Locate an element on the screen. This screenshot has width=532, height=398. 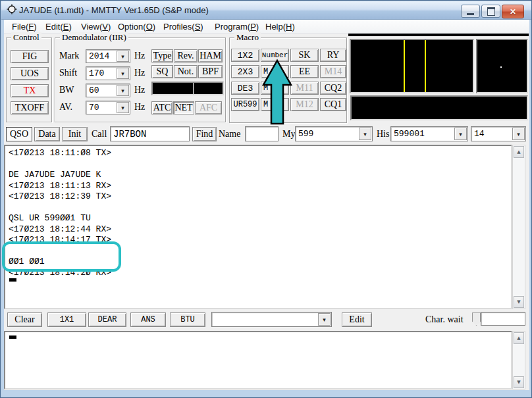
macro-m14-button: M14 is located at coordinates (333, 72).